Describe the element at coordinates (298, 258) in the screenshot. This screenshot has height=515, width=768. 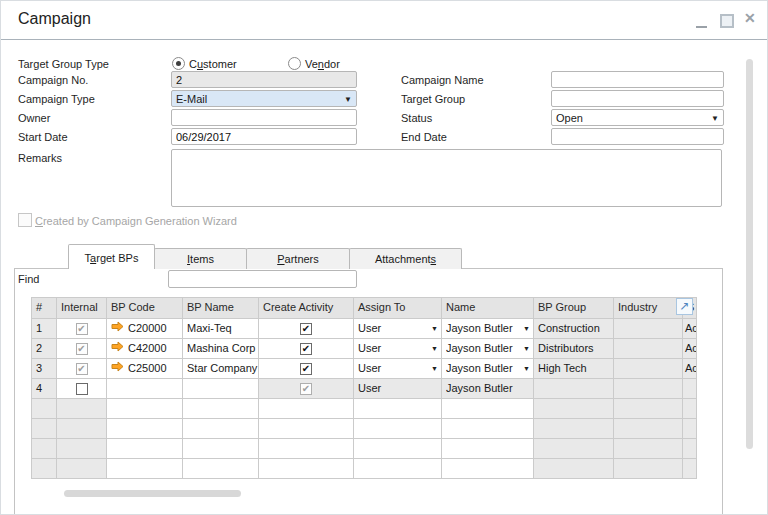
I see `tab-partners: Partners` at that location.